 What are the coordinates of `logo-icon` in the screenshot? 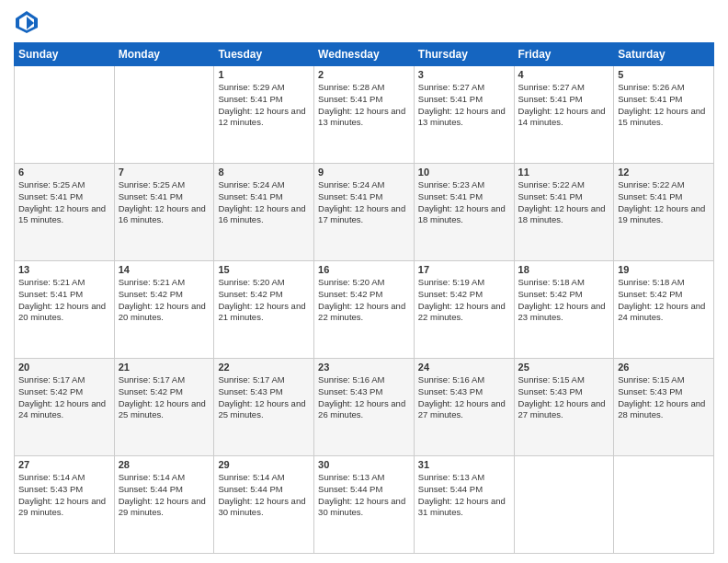 It's located at (27, 22).